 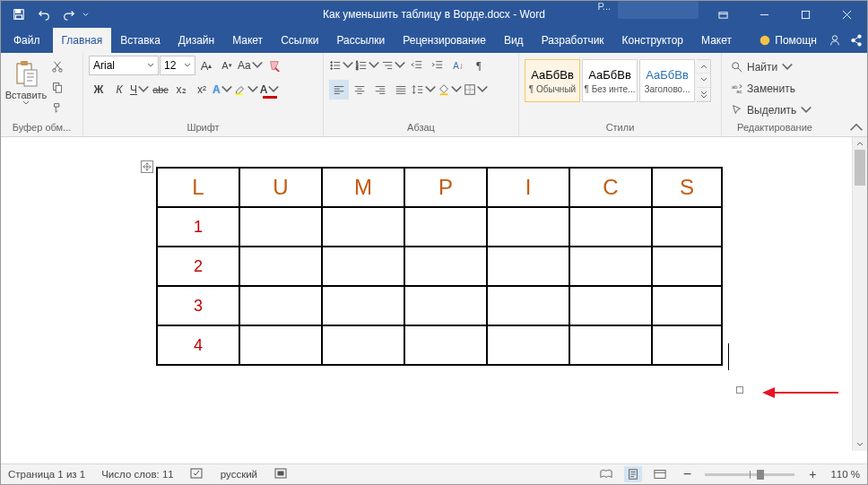 I want to click on table-cell: S, so click(x=687, y=187).